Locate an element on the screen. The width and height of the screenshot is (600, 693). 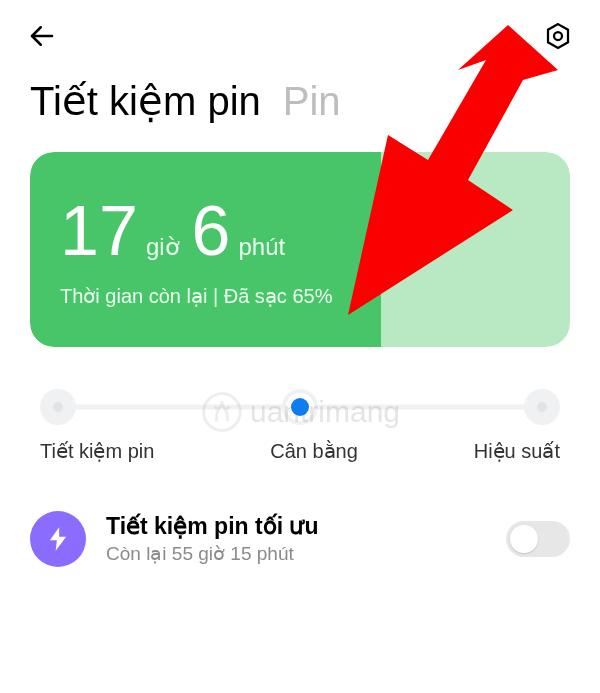
settings-button is located at coordinates (558, 38).